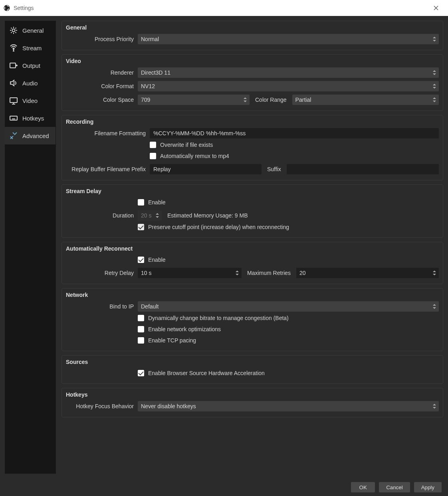 The width and height of the screenshot is (448, 496). I want to click on sidebar-item-label: Advanced, so click(36, 136).